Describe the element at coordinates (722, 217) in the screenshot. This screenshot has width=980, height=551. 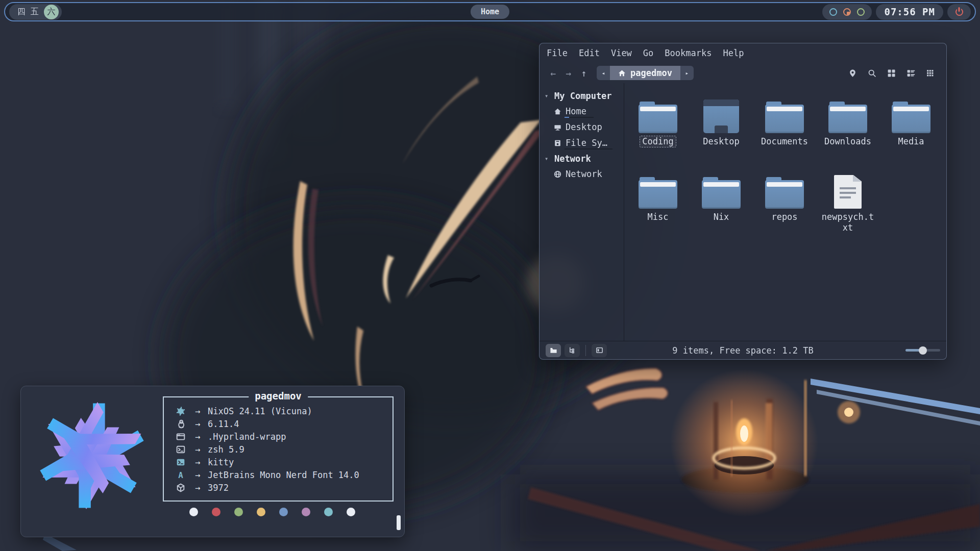
I see `file-label: Nix` at that location.